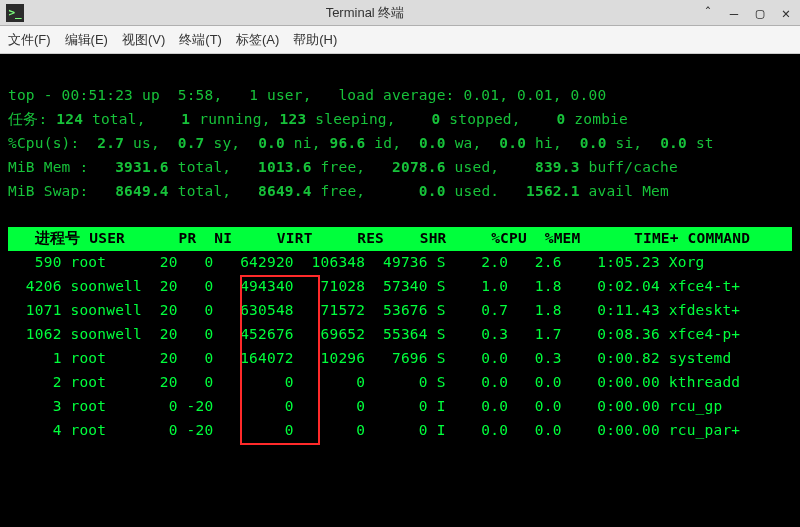 The width and height of the screenshot is (800, 527). What do you see at coordinates (258, 40) in the screenshot?
I see `menu-tabs: 标签(A)` at bounding box center [258, 40].